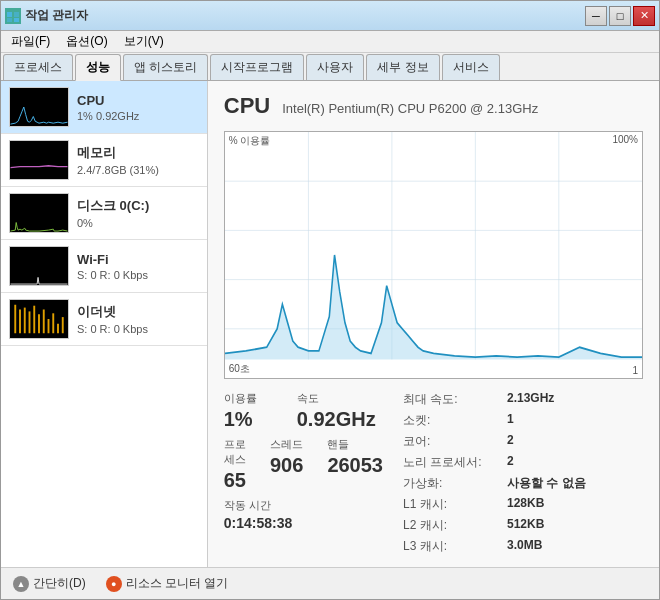 The width and height of the screenshot is (660, 600). What do you see at coordinates (510, 442) in the screenshot?
I see `cores-val: 2` at bounding box center [510, 442].